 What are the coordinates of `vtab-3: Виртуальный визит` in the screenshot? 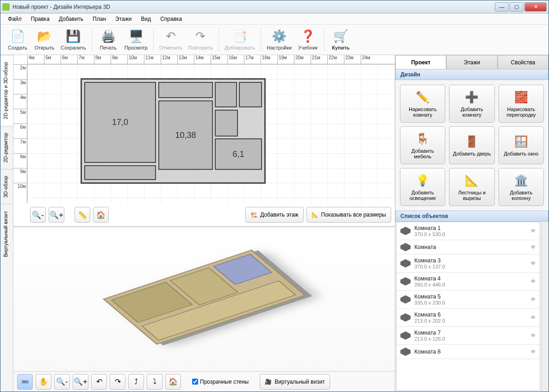 It's located at (6, 234).